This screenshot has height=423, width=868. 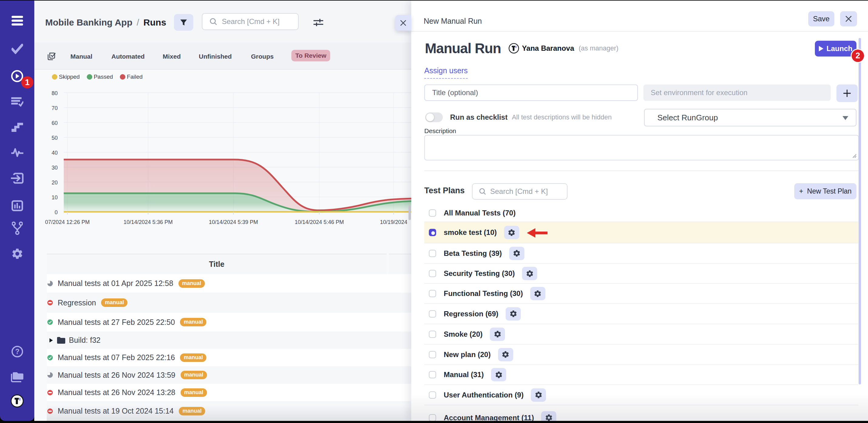 I want to click on svg-text: 10/14/2024 5:46 PM, so click(x=319, y=222).